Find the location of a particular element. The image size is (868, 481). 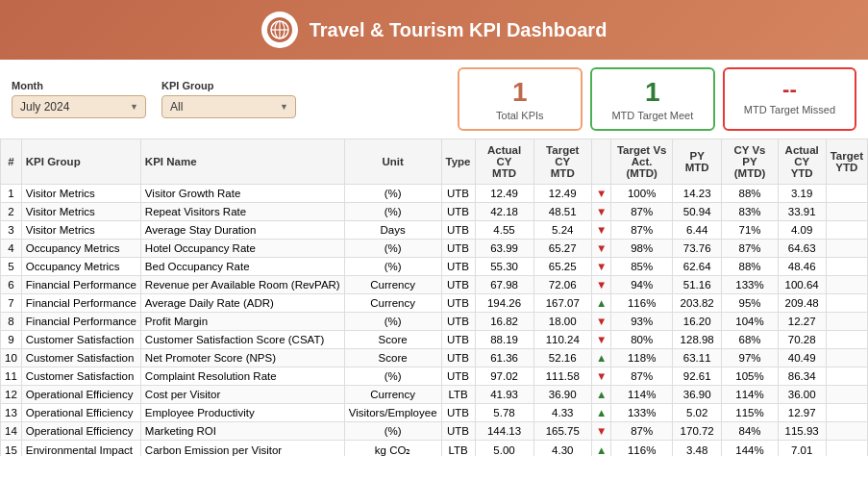

cell-target-cy-mtd: 36.90 is located at coordinates (562, 394).